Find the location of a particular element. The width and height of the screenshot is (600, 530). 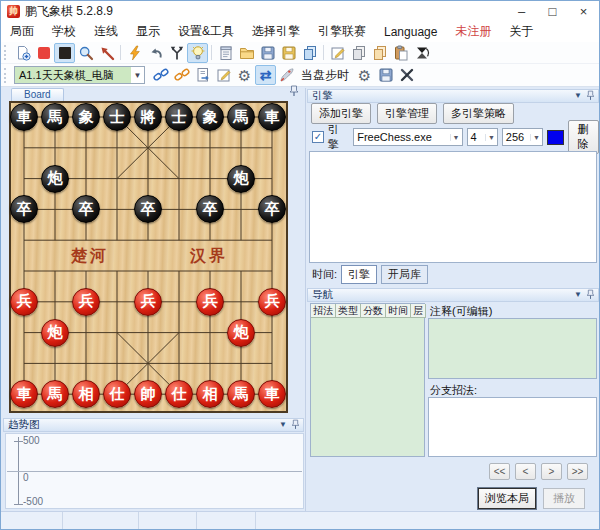

save-all-icon is located at coordinates (288, 53).